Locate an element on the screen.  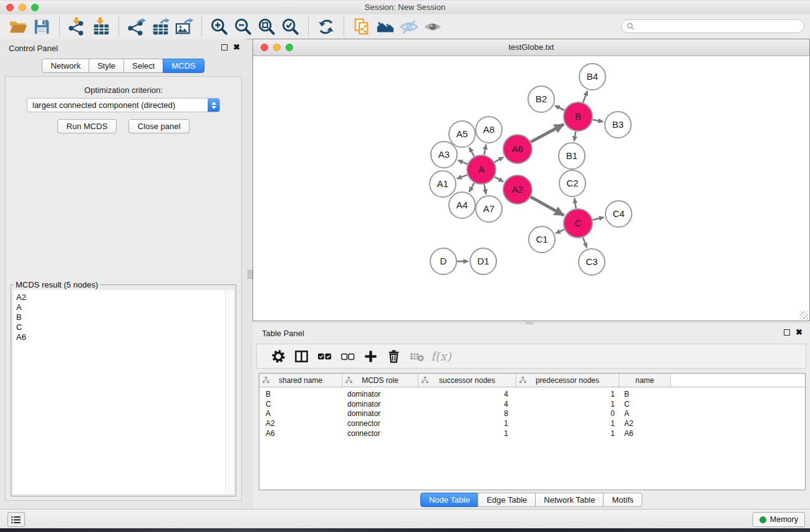
result-list-item: B is located at coordinates (123, 317).